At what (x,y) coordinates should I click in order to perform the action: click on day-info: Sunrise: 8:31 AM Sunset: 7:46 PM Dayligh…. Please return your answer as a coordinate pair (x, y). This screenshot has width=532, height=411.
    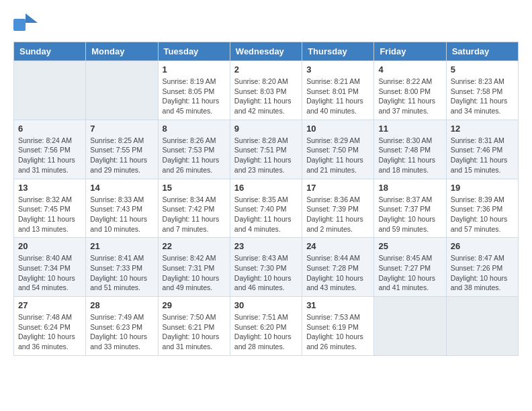
    Looking at the image, I should click on (482, 156).